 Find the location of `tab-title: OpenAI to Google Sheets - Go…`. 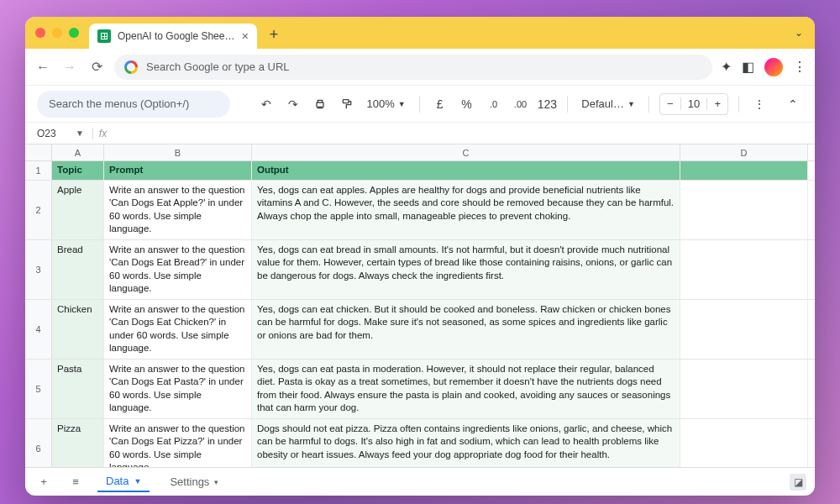

tab-title: OpenAI to Google Sheets - Go… is located at coordinates (176, 36).